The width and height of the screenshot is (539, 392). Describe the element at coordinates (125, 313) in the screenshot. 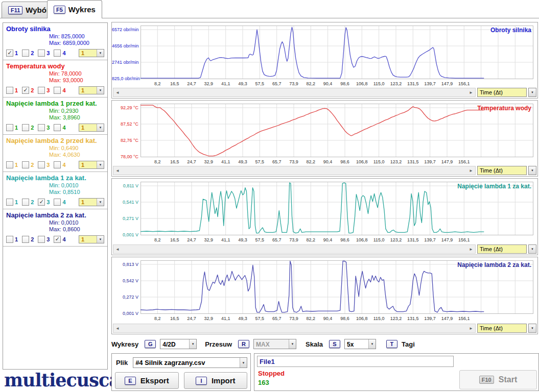

I see `y-axis-label: 0,001 V` at that location.